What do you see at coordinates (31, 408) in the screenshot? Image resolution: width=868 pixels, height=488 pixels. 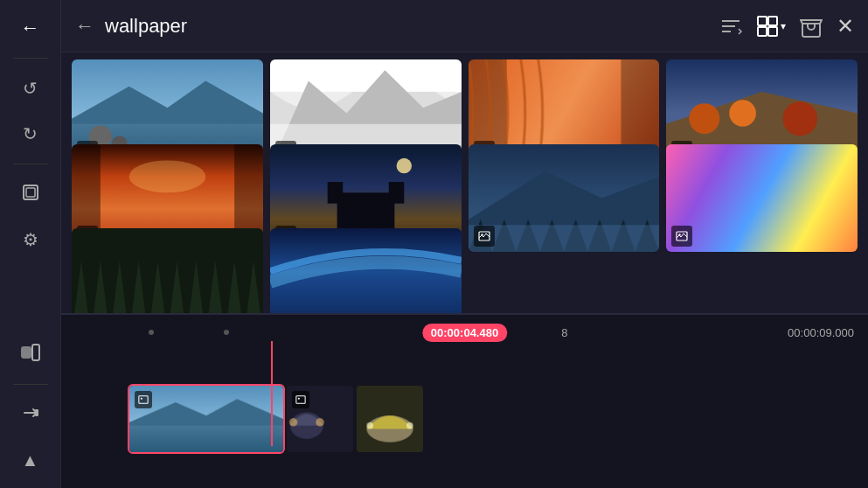 I see `sidebar-bottom: ▲` at bounding box center [31, 408].